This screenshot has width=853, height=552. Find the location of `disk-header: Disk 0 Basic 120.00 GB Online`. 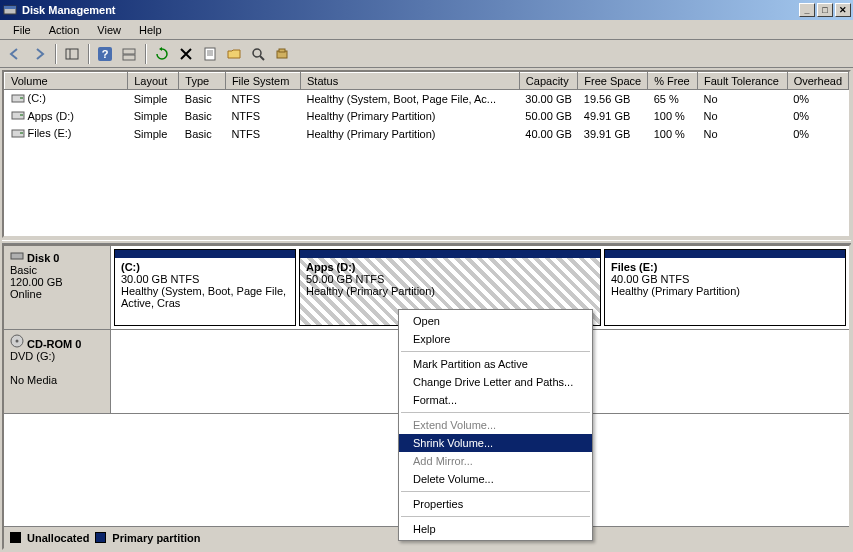

disk-header: Disk 0 Basic 120.00 GB Online is located at coordinates (58, 288).